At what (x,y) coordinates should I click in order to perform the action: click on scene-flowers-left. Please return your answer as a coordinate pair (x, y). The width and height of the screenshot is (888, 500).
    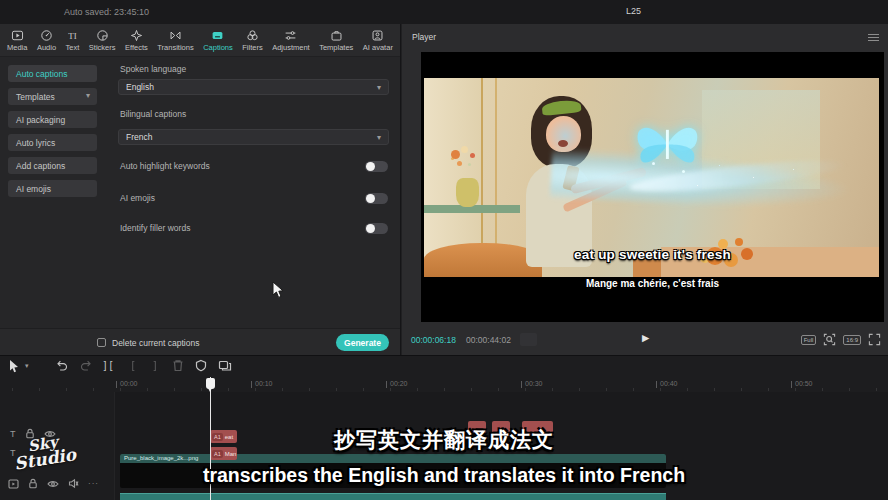
    Looking at the image, I should click on (456, 154).